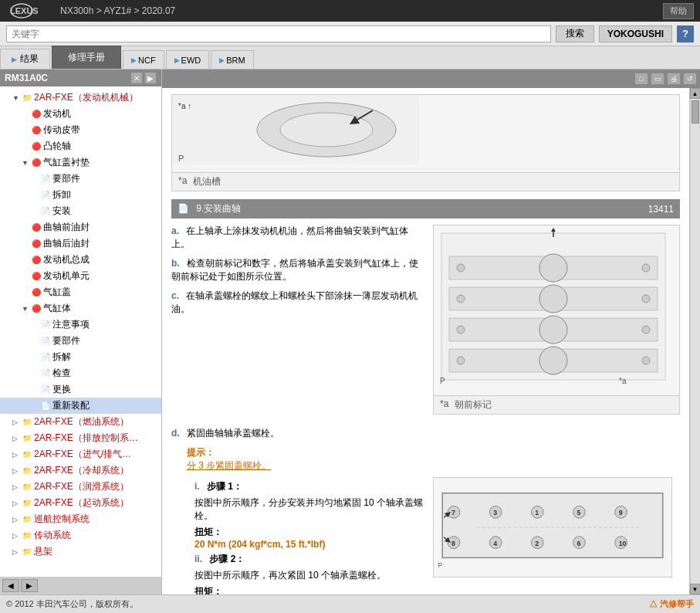 This screenshot has width=700, height=613. I want to click on hint-box: 提示： 分 3 步紧固盖螺栓。, so click(434, 459).